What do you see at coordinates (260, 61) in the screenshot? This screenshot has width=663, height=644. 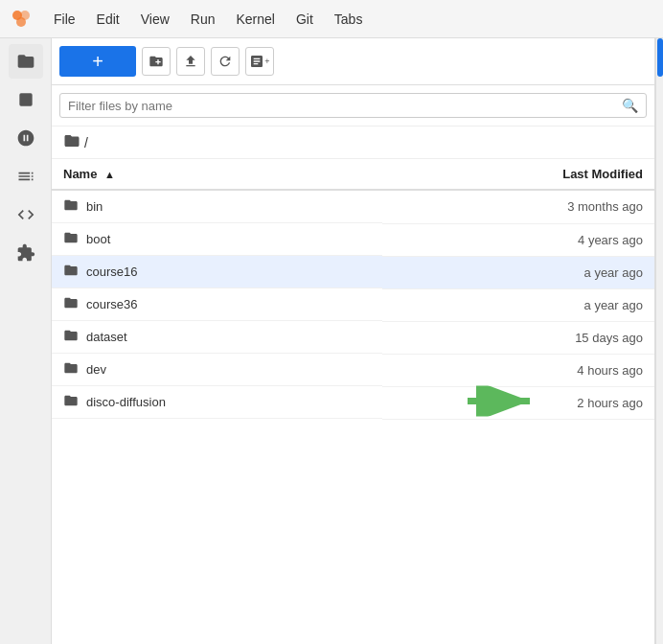 I see `git-clone-button: +` at bounding box center [260, 61].